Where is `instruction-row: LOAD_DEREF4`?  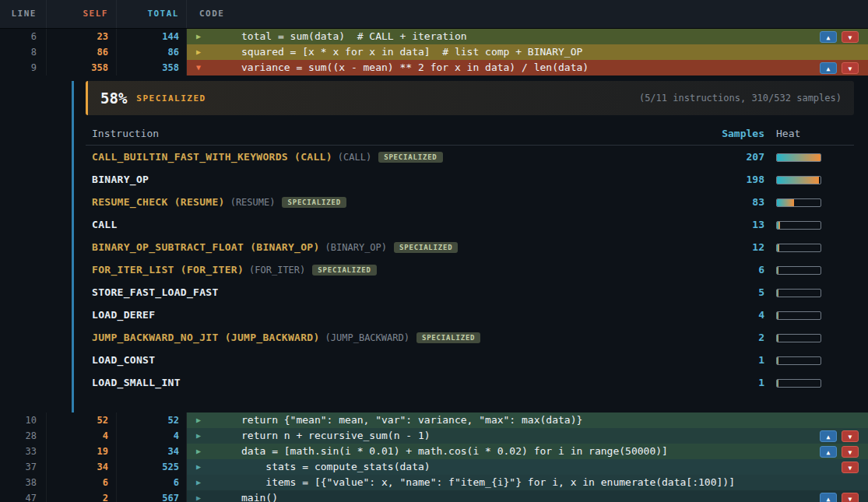 instruction-row: LOAD_DEREF4 is located at coordinates (470, 314).